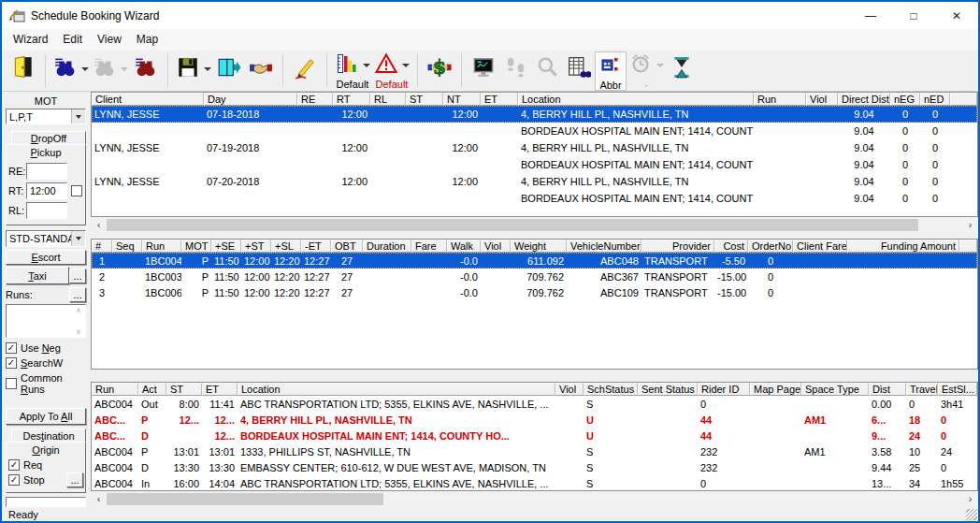 Image resolution: width=980 pixels, height=523 pixels. What do you see at coordinates (46, 465) in the screenshot?
I see `req-checkbox-row: Req` at bounding box center [46, 465].